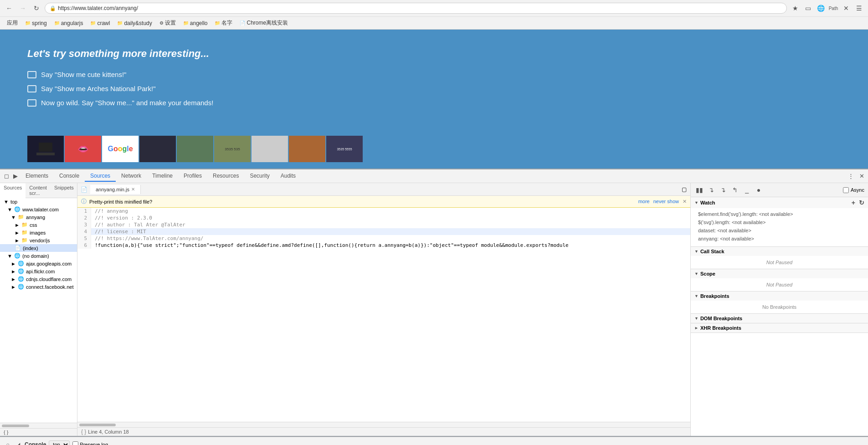  I want to click on tree-label: annyang, so click(36, 217).